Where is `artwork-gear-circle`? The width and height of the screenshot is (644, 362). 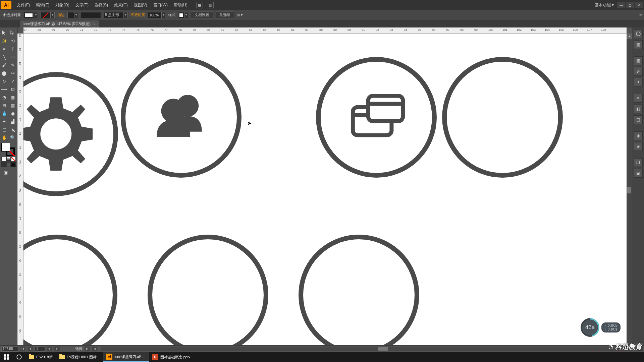 artwork-gear-circle is located at coordinates (71, 134).